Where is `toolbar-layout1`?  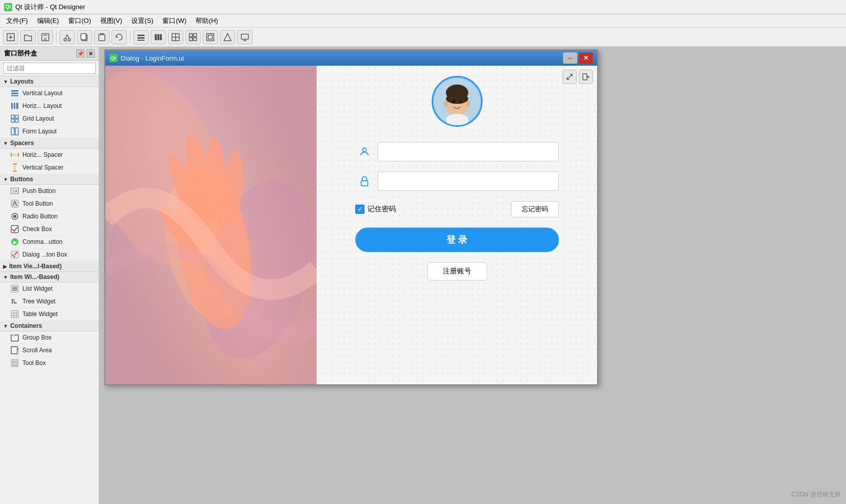
toolbar-layout1 is located at coordinates (141, 37).